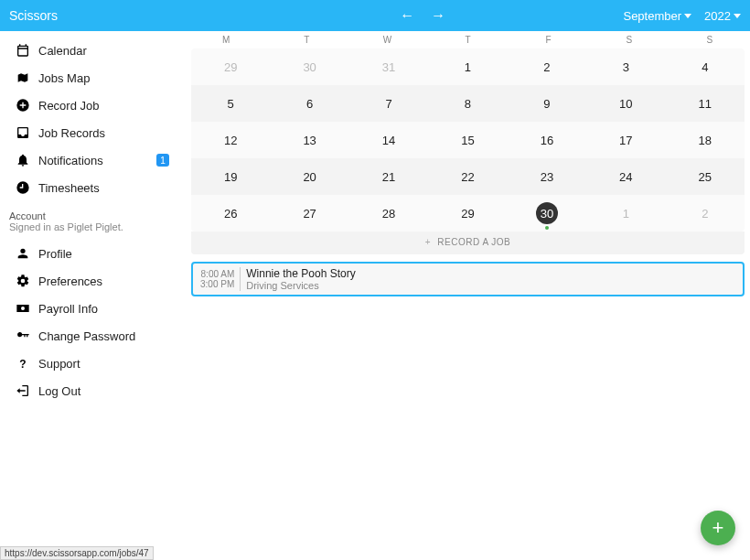  What do you see at coordinates (468, 279) in the screenshot?
I see `job-card: 8:00 AM 3:00 PM Winnie the Pooh Story Dr…` at bounding box center [468, 279].